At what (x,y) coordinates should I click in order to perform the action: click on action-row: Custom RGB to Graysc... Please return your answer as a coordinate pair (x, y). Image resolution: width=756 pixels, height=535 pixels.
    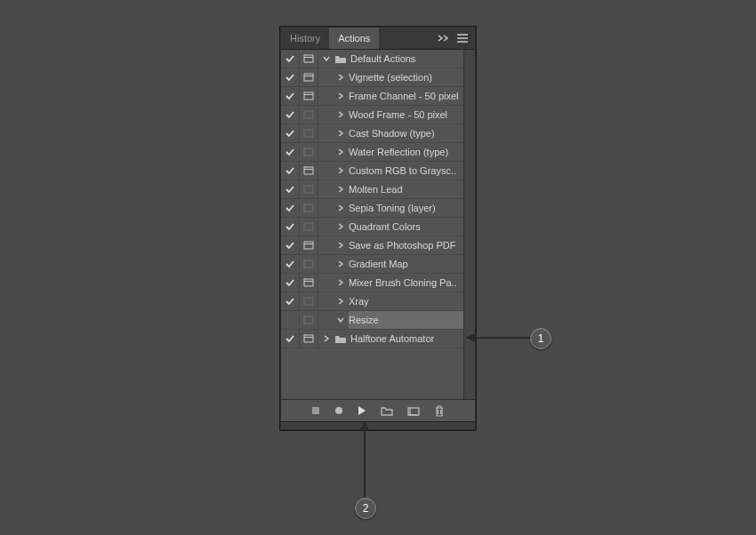
    Looking at the image, I should click on (372, 171).